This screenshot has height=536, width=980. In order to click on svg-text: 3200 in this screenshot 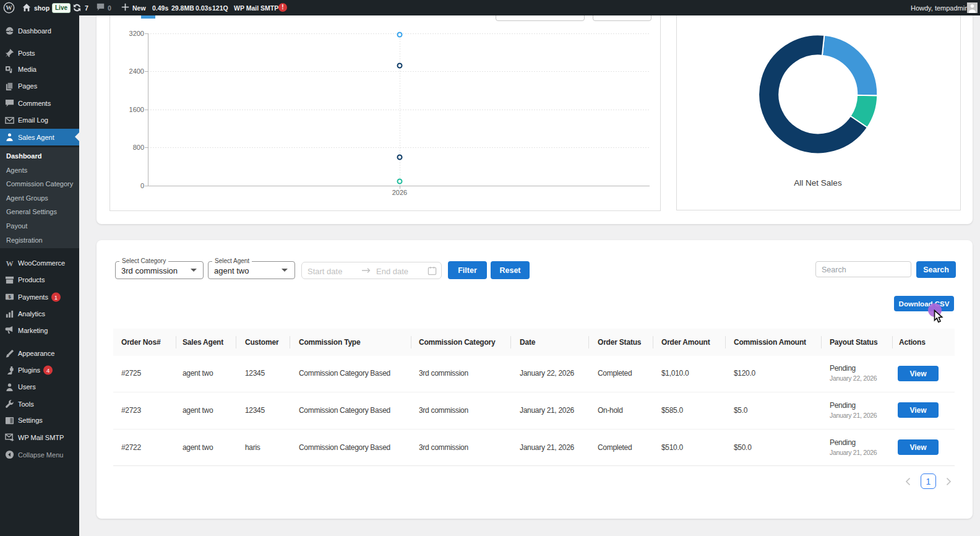, I will do `click(137, 33)`.